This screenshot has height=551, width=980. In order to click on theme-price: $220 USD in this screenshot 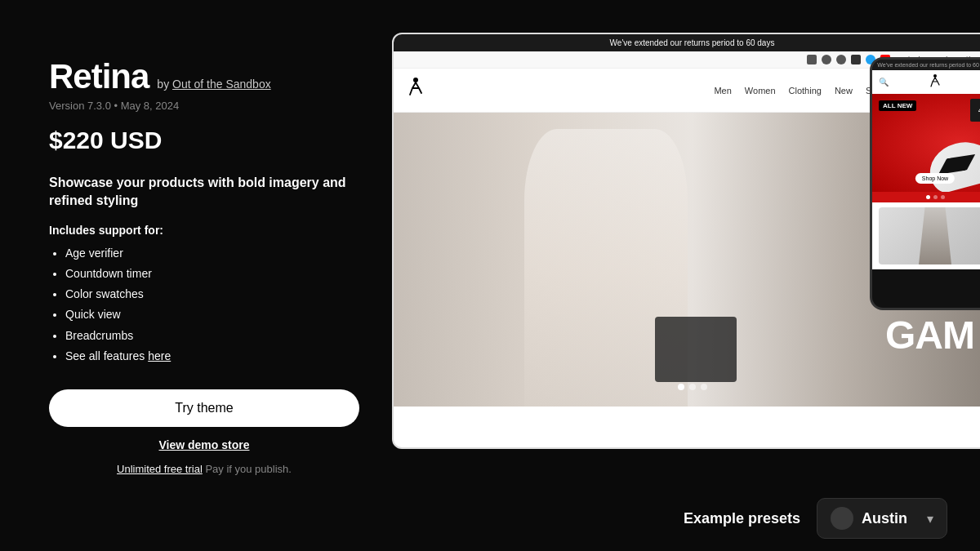, I will do `click(204, 140)`.